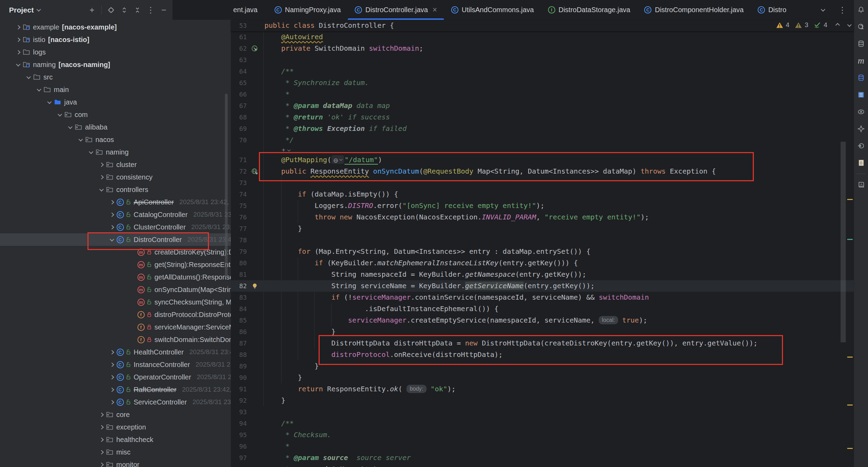  What do you see at coordinates (255, 286) in the screenshot?
I see `lightbulb-icon` at bounding box center [255, 286].